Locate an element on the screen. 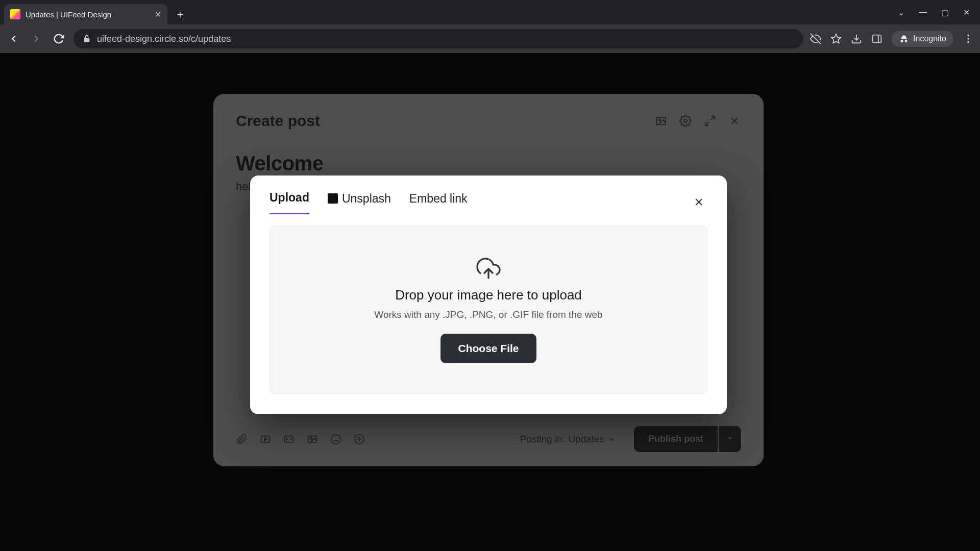 The image size is (980, 551). forward-button is located at coordinates (36, 39).